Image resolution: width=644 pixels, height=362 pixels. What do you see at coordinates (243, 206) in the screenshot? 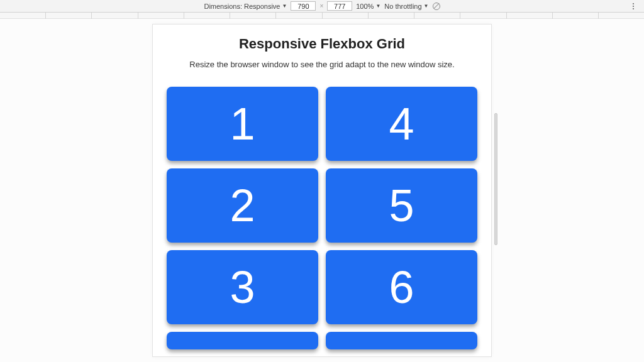
I see `grid-tile: 2` at bounding box center [243, 206].